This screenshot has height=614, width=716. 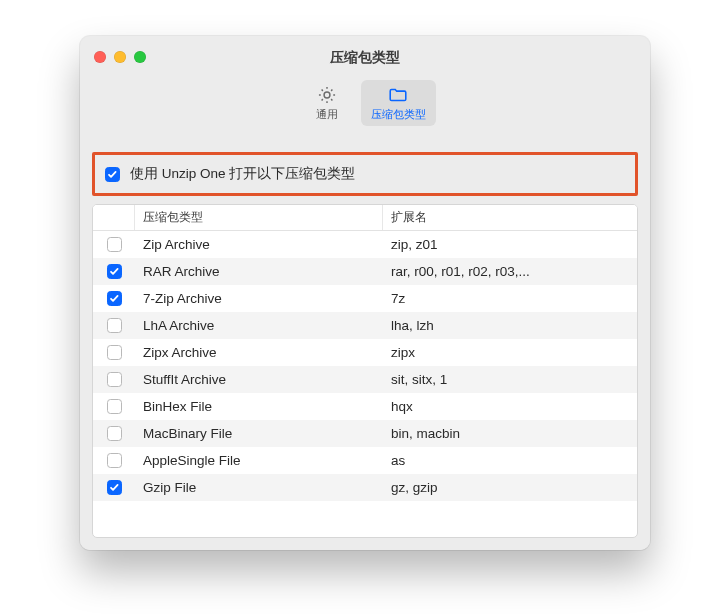 I want to click on table-row: StuffIt Archivesit, sitx, 1, so click(x=365, y=380).